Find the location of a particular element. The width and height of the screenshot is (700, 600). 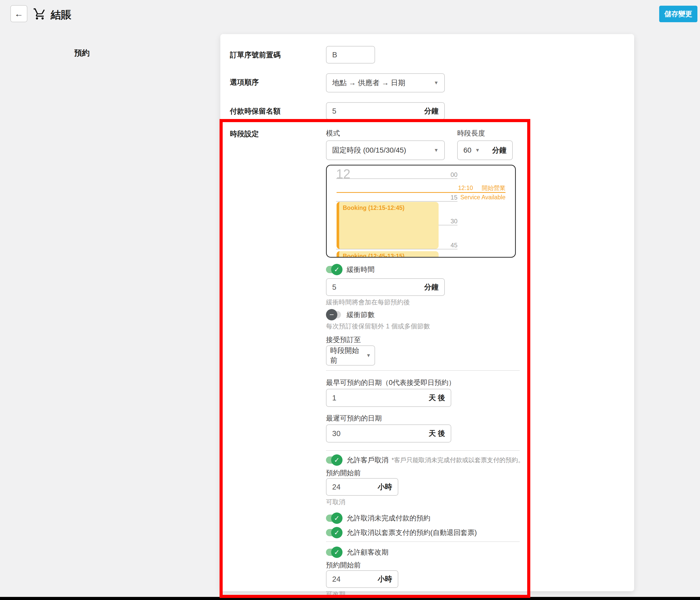

buffer-time-helper: 緩衝時間將會加在每節預約後 is located at coordinates (480, 302).